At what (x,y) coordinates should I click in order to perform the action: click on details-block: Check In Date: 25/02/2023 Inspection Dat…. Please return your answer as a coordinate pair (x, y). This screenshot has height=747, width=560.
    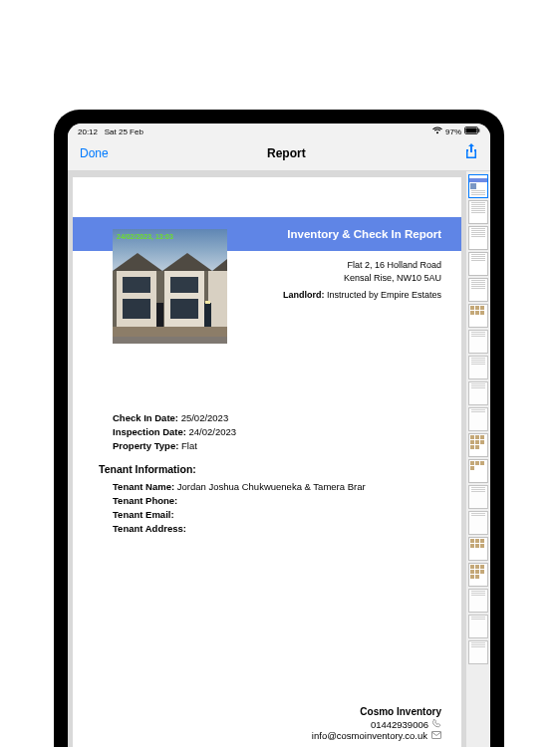
    Looking at the image, I should click on (277, 474).